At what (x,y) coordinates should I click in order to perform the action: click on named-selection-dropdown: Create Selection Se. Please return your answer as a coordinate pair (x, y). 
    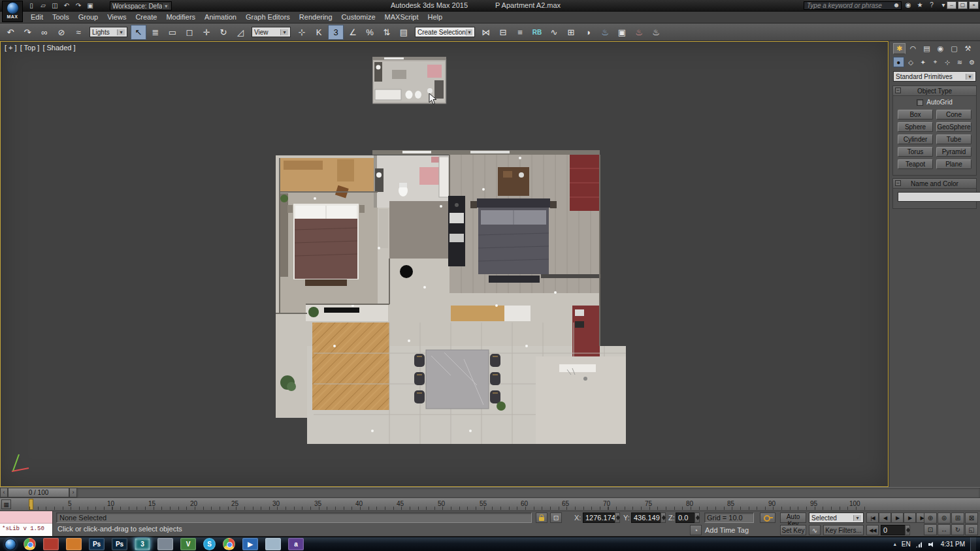
    Looking at the image, I should click on (445, 32).